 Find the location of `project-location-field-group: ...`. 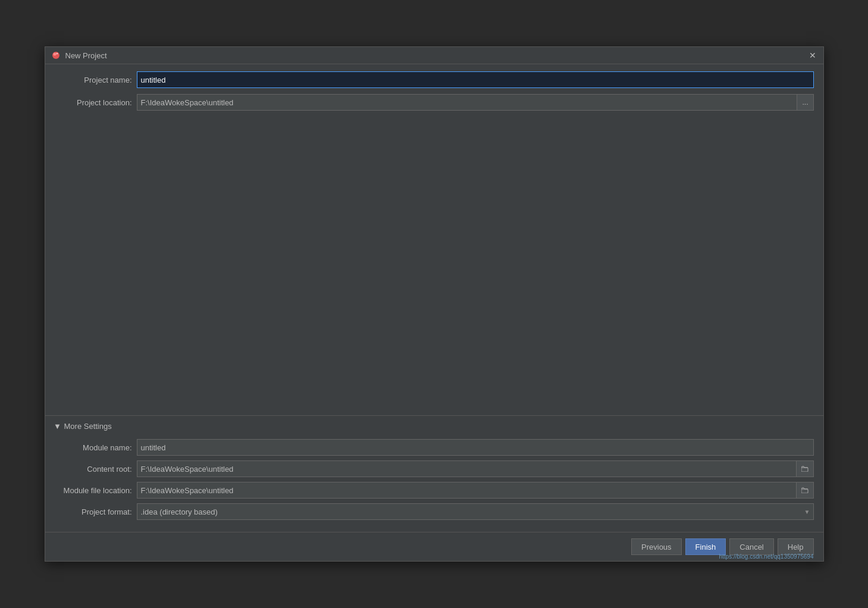

project-location-field-group: ... is located at coordinates (475, 102).